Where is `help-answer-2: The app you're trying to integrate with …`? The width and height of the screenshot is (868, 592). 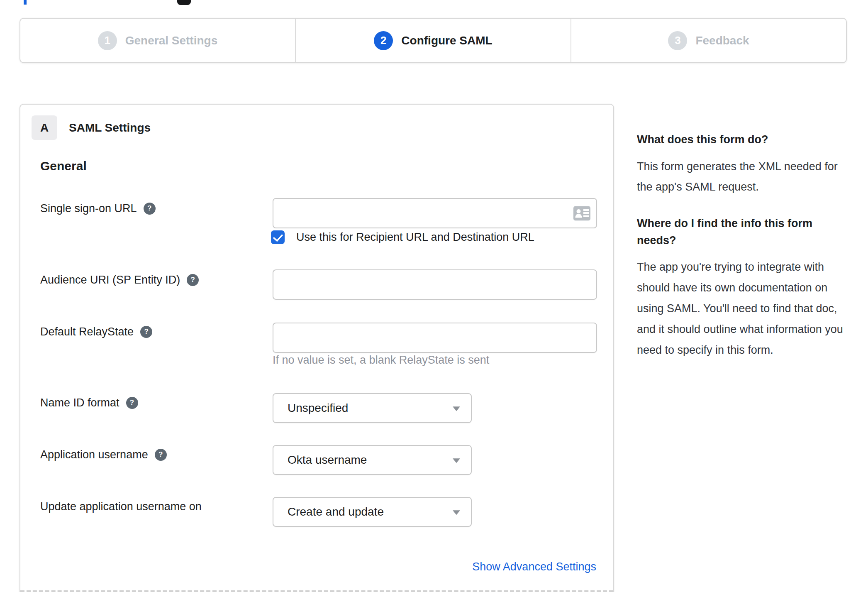 help-answer-2: The app you're trying to integrate with … is located at coordinates (742, 309).